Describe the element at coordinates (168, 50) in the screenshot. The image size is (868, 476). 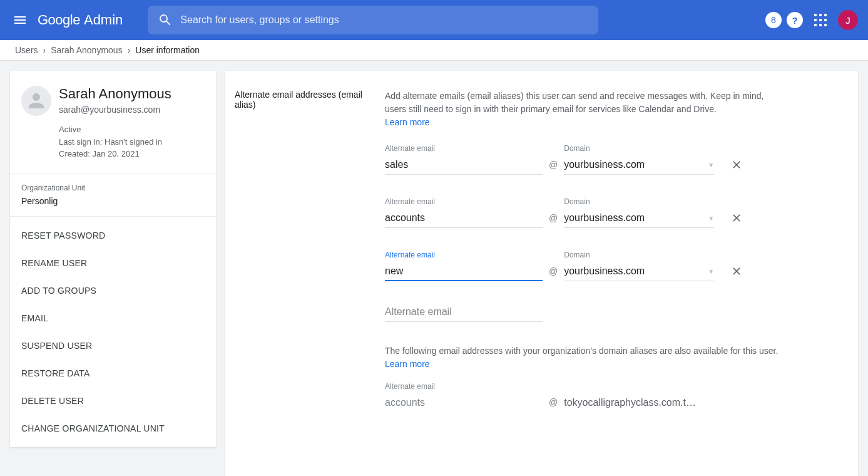
I see `breadcrumb-current: User information` at that location.